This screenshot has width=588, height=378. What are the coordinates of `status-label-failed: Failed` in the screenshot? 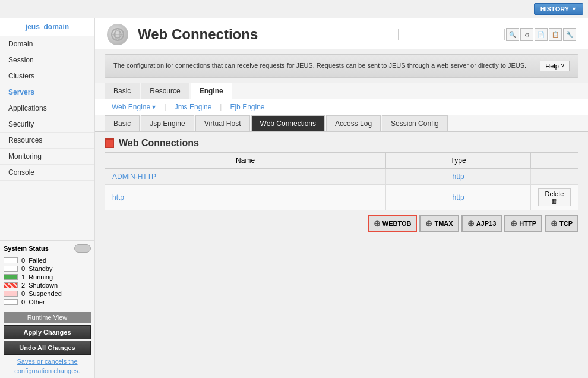 It's located at (37, 260).